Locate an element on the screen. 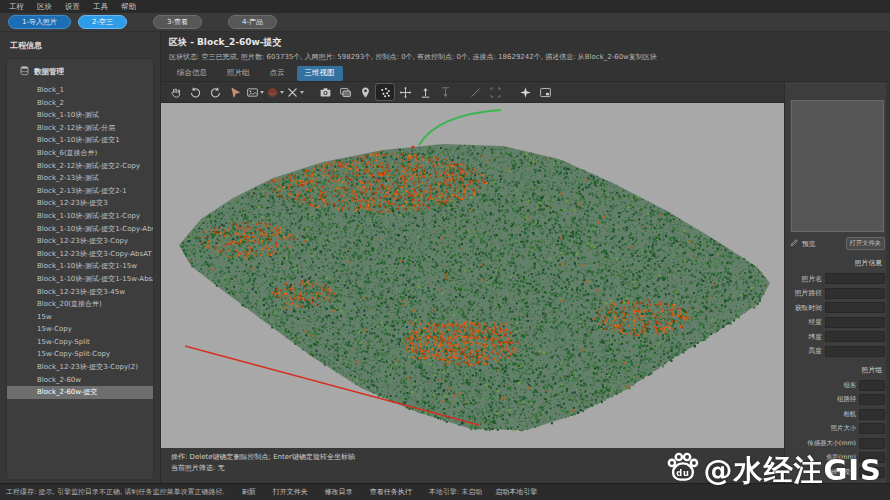  location-pin-icon is located at coordinates (365, 92).